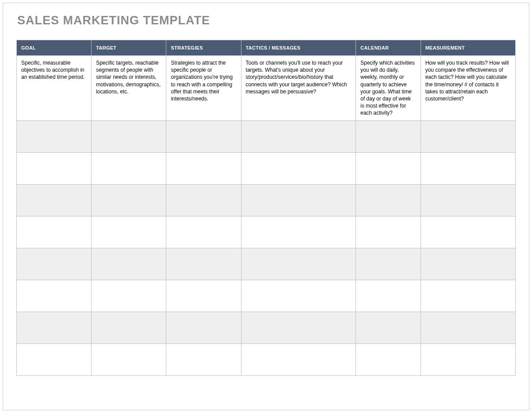 This screenshot has height=413, width=532. I want to click on page-title: SALES MARKETING TEMPLATE, so click(266, 20).